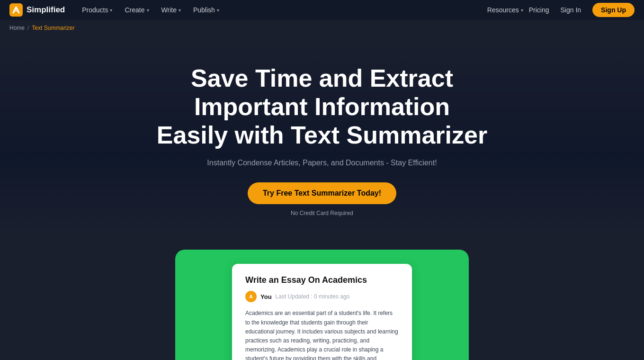  What do you see at coordinates (37, 10) in the screenshot?
I see `brand-logo: Simplified` at bounding box center [37, 10].